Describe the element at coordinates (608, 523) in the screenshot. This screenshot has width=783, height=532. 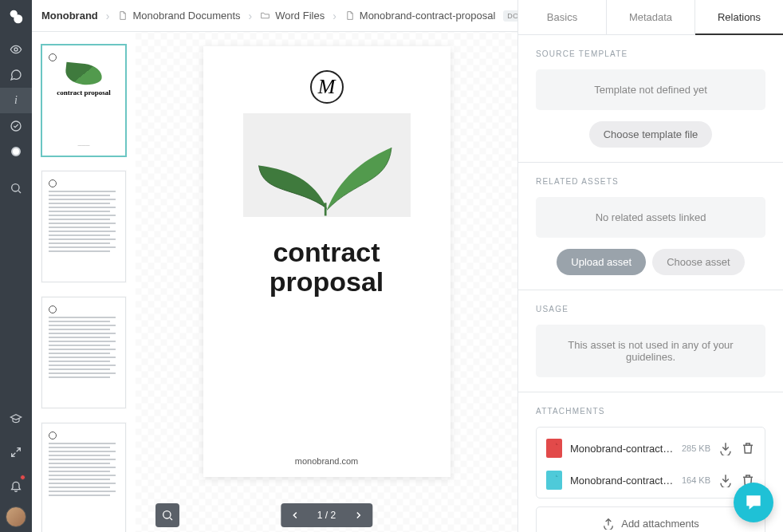
I see `upload-icon` at that location.